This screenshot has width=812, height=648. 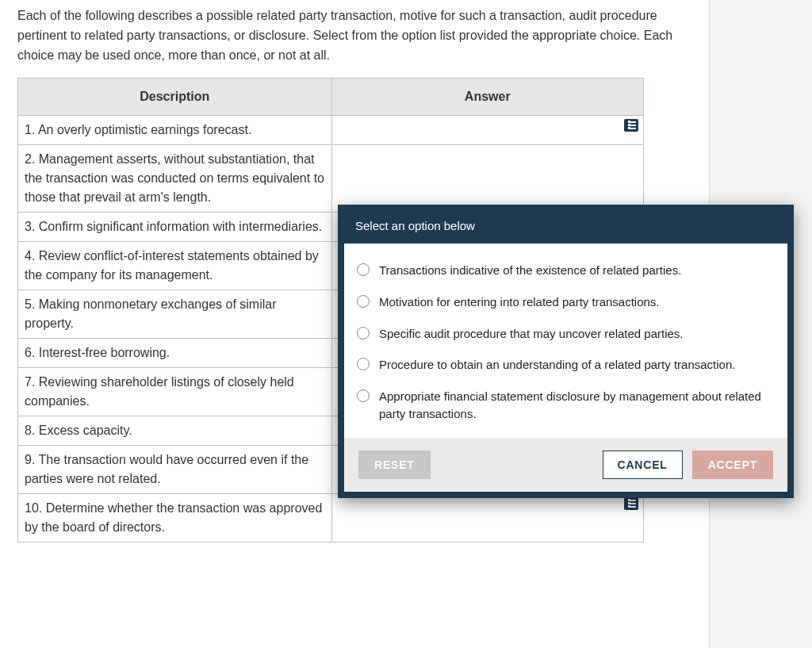 What do you see at coordinates (175, 519) in the screenshot?
I see `description-cell: 10. Determine whether the transaction wa…` at bounding box center [175, 519].